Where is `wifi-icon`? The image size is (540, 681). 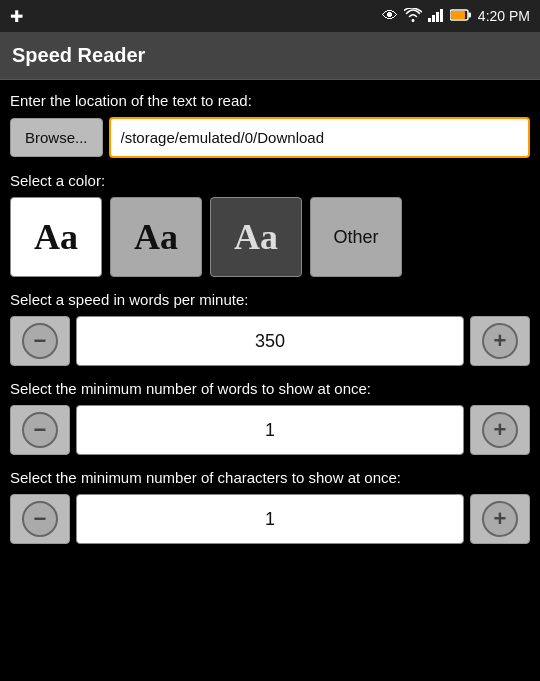 wifi-icon is located at coordinates (413, 16).